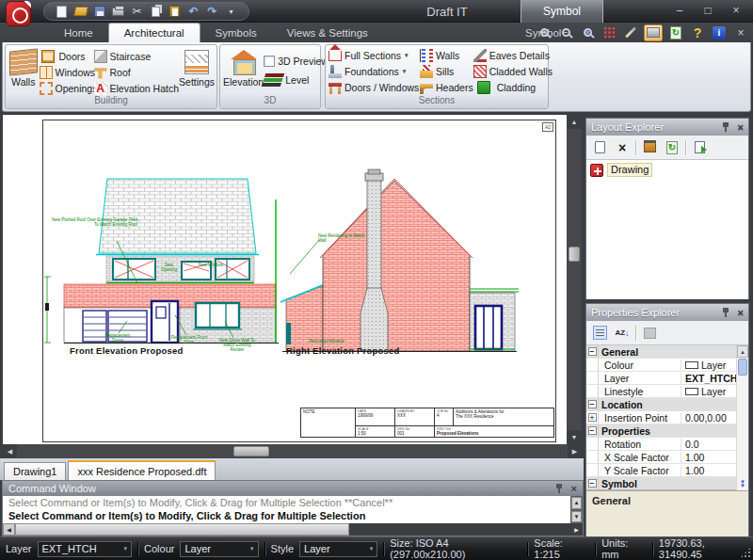  I want to click on delete-layout-icon: ×, so click(622, 147).